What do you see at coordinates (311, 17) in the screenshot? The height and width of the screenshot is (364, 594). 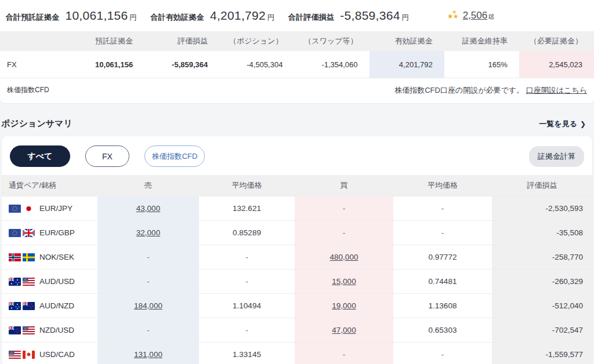 I see `metric-label: 合計評価損益` at bounding box center [311, 17].